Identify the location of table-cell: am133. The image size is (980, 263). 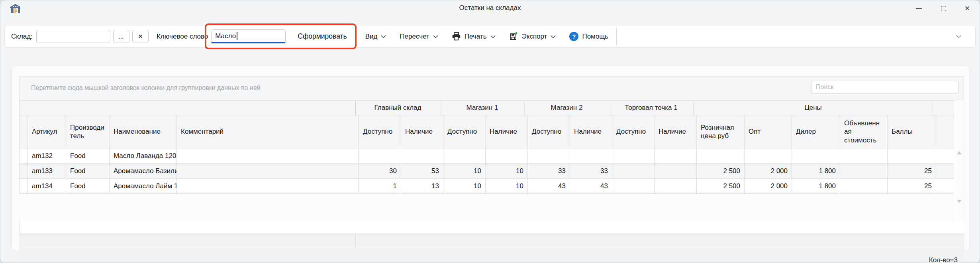
(47, 171).